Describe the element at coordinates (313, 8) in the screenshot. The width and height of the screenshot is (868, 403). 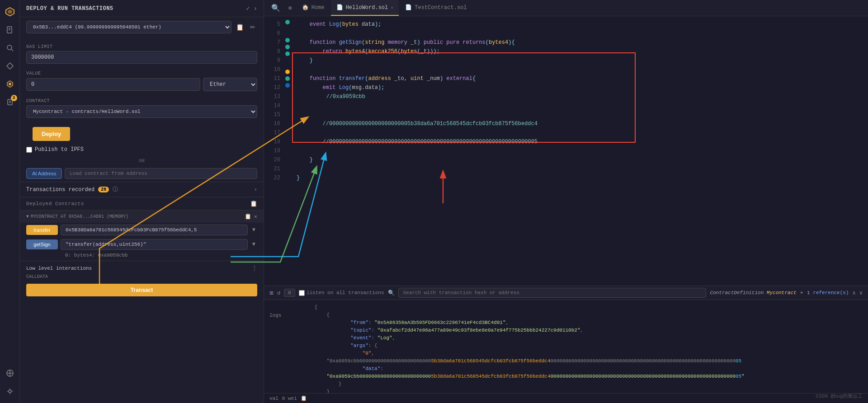
I see `tab-home: 🏠 Home` at that location.